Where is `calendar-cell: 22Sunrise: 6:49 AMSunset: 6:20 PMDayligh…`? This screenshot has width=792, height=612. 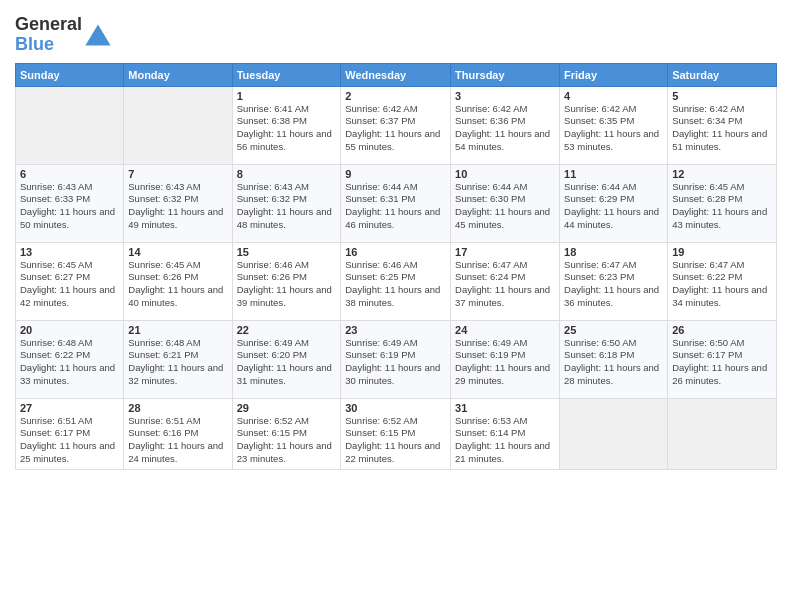
calendar-cell: 22Sunrise: 6:49 AMSunset: 6:20 PMDayligh… is located at coordinates (286, 359).